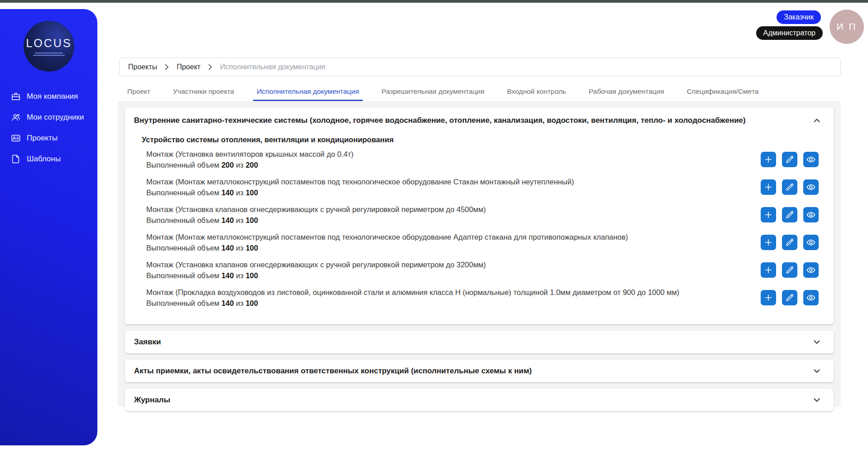 The height and width of the screenshot is (449, 868). Describe the element at coordinates (16, 138) in the screenshot. I see `badge-icon` at that location.